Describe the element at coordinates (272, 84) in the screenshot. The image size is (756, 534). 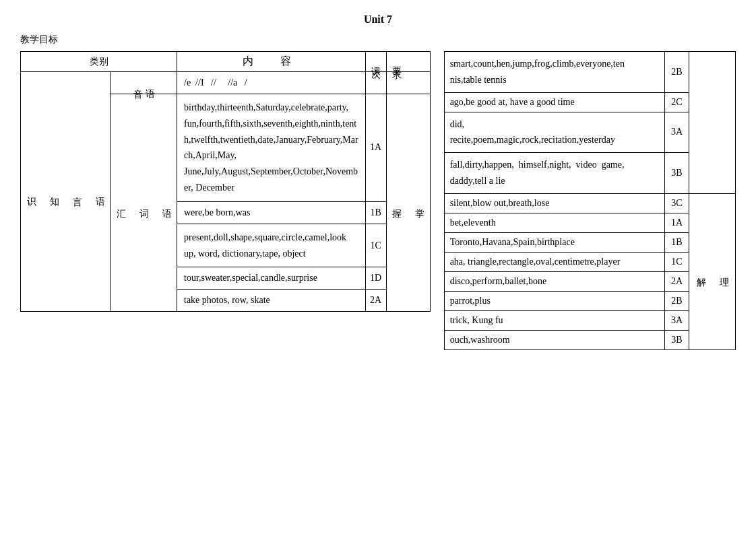
I see `content-phonics: /e //I // //a /` at that location.